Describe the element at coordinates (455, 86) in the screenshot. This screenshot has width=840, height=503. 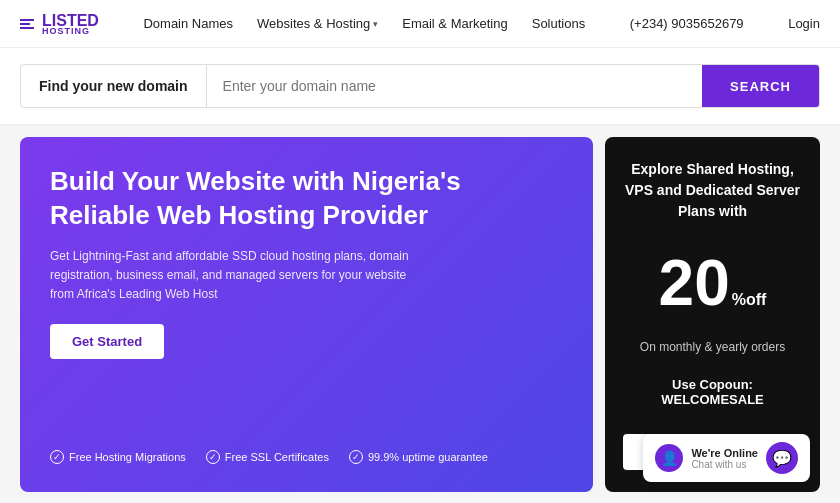
I see `domain-search-input` at that location.